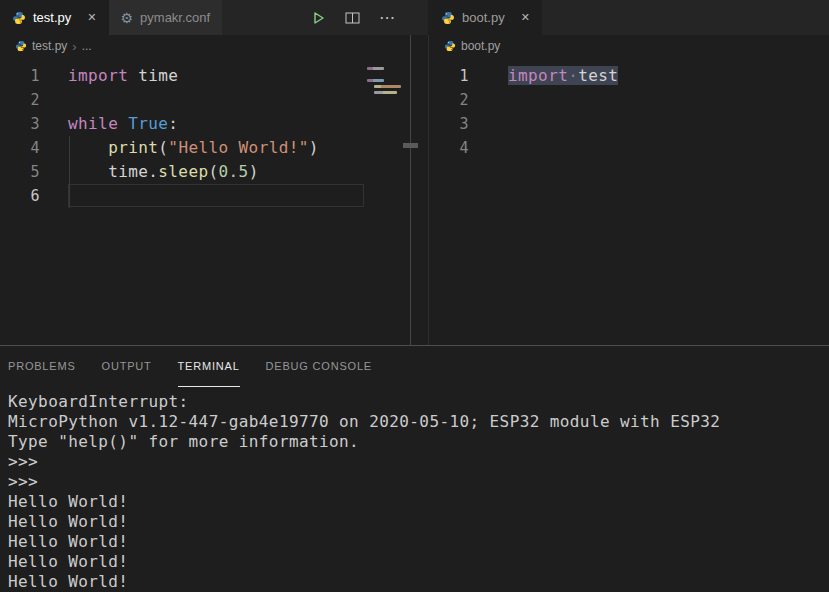 Image resolution: width=829 pixels, height=592 pixels. I want to click on tab-label: test.py, so click(52, 18).